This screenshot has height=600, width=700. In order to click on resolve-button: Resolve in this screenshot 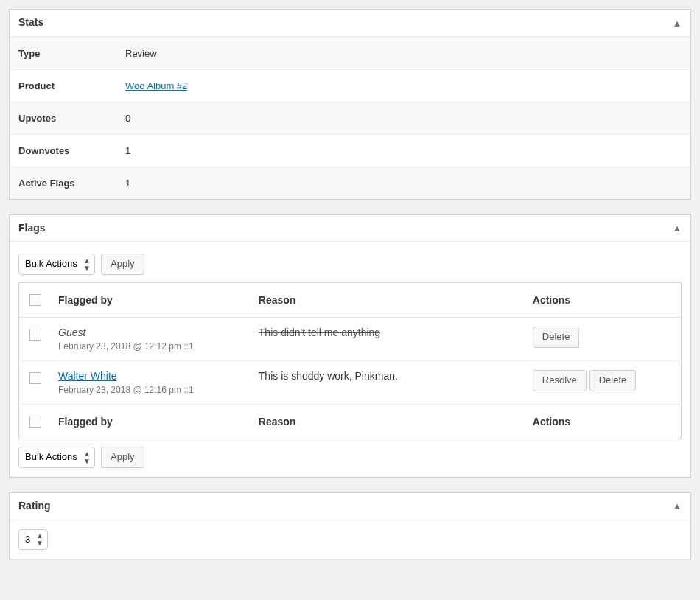, I will do `click(560, 380)`.